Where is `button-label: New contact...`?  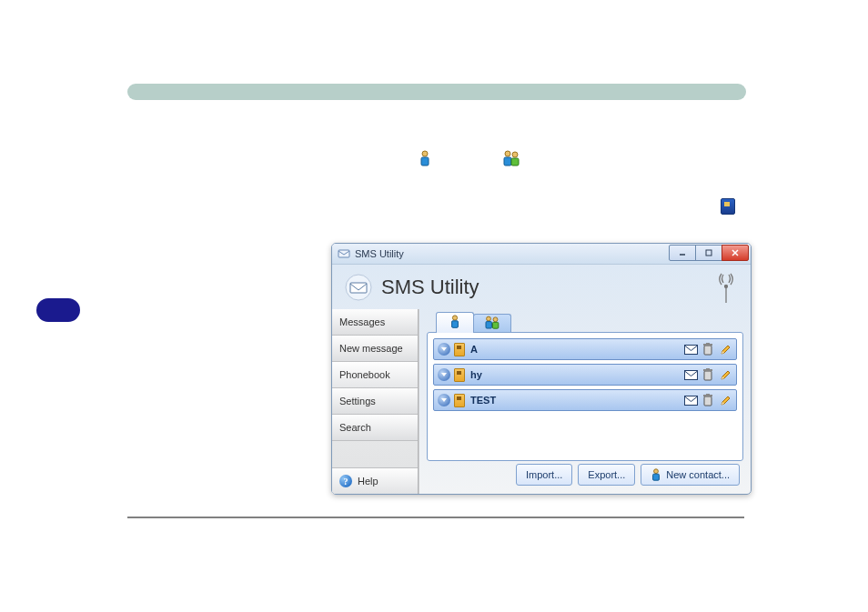
button-label: New contact... is located at coordinates (698, 475).